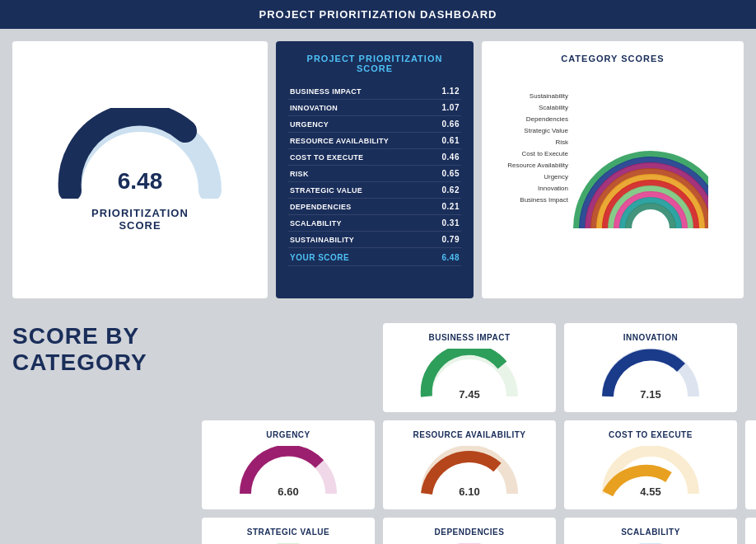  What do you see at coordinates (446, 141) in the screenshot?
I see `score-row-value: 0.61` at bounding box center [446, 141].